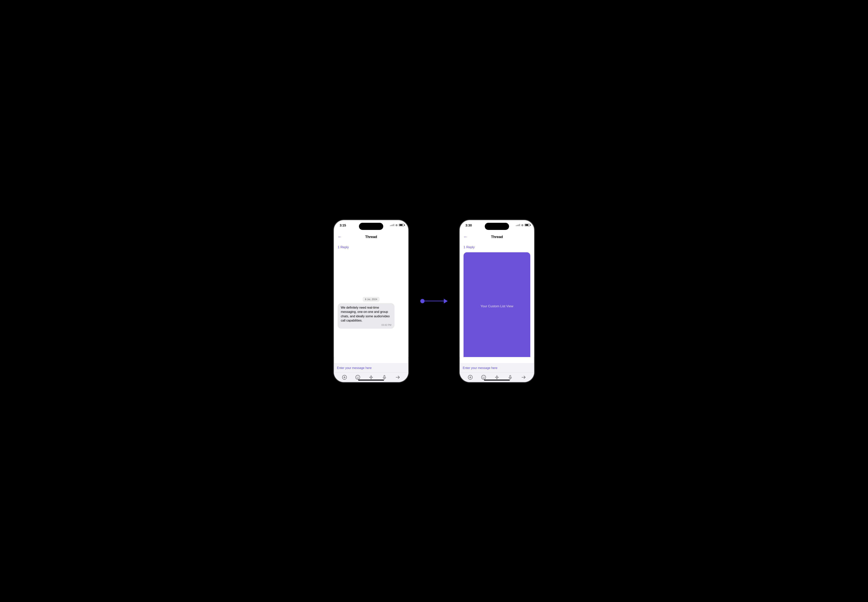 Image resolution: width=868 pixels, height=602 pixels. I want to click on nav-bar-1: ← Thread, so click(371, 237).